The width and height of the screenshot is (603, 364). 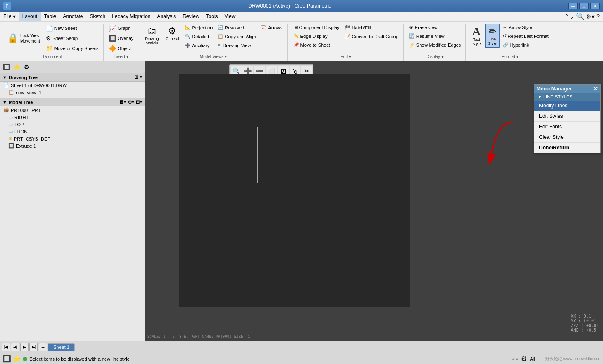 What do you see at coordinates (72, 48) in the screenshot?
I see `move-copy-sheets-button: 📁 Move or Copy Sheets` at bounding box center [72, 48].